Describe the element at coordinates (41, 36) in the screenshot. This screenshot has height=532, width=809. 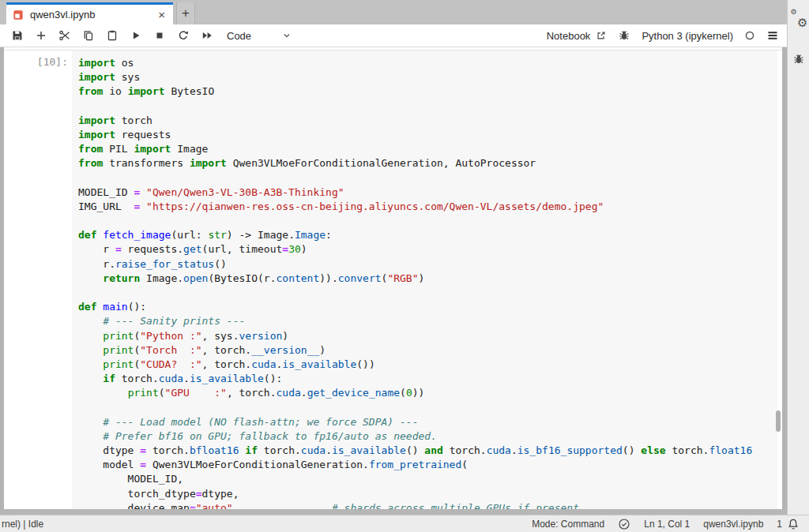
I see `add-cell-icon` at that location.